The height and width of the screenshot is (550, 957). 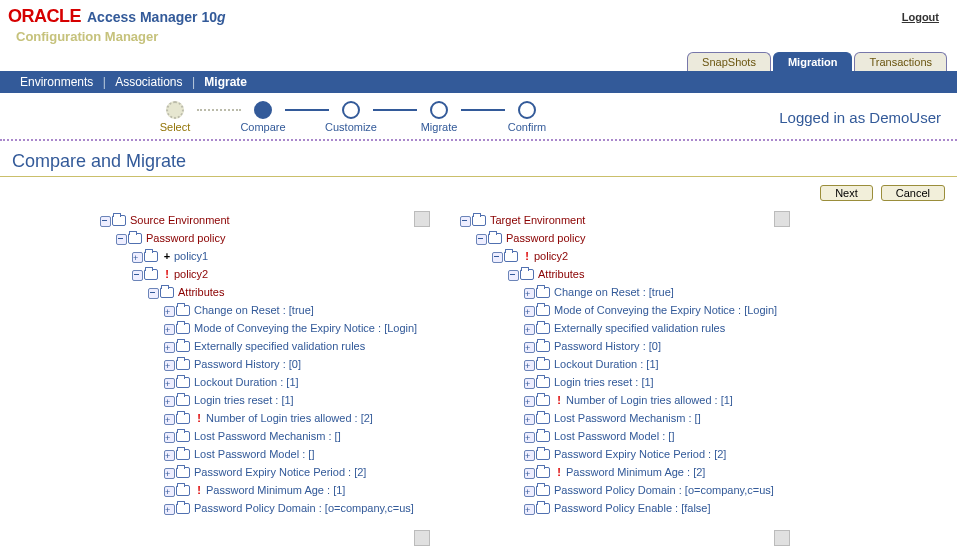 What do you see at coordinates (56, 82) in the screenshot?
I see `nav-environments: Environments` at bounding box center [56, 82].